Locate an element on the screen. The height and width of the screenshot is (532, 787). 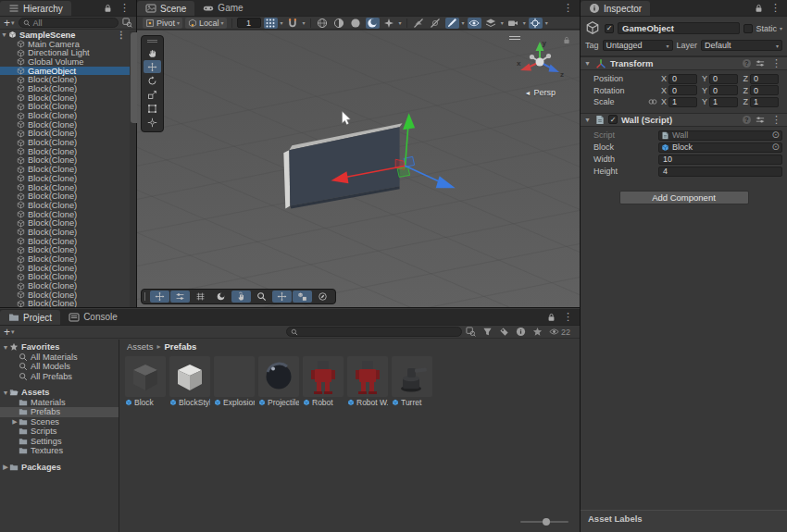
gameobject-icon is located at coordinates (593, 28).